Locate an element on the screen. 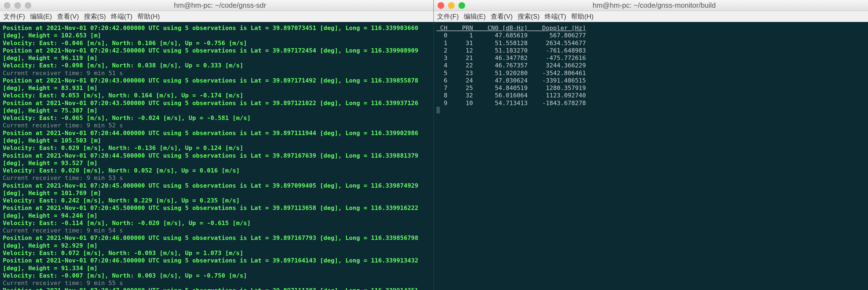  terminal-line: Velocity: East: 0.072 [m/s], North: -0.0… is located at coordinates (123, 253).